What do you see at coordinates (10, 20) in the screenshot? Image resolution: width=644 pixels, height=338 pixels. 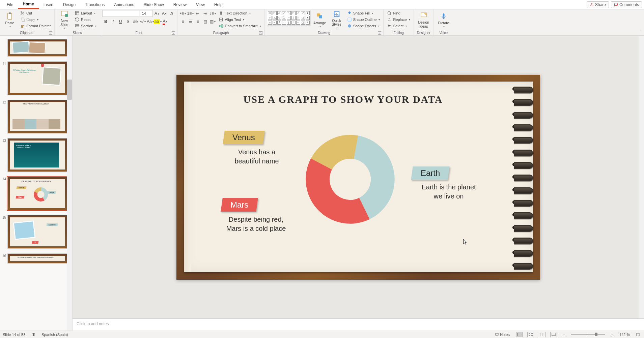 I see `paste-button: Paste` at bounding box center [10, 20].